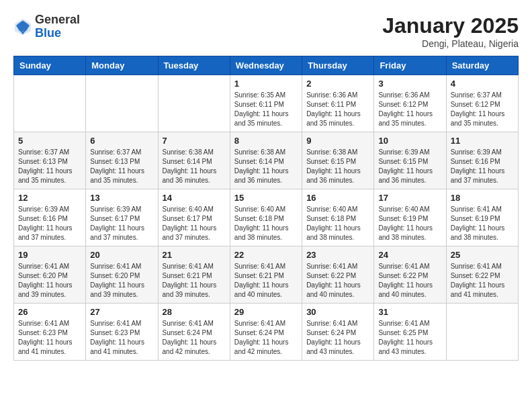  I want to click on calendar-cell: 10Sunrise: 6:39 AM Sunset: 6:15 PM Dayli…, so click(410, 161).